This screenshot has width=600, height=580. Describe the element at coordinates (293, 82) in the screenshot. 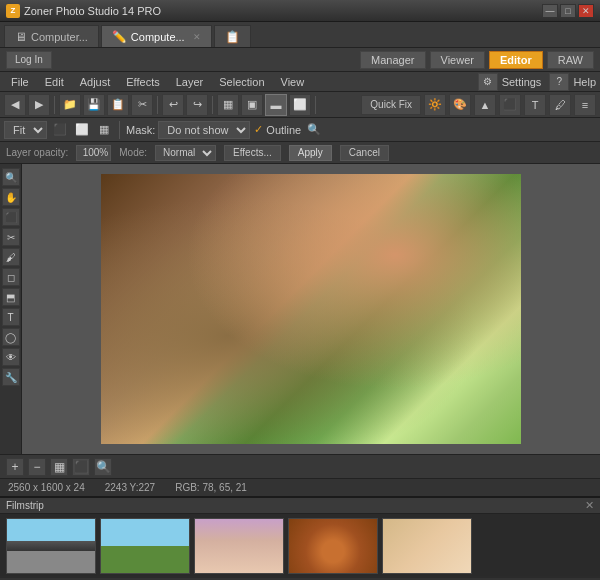

I see `menu-view: View` at that location.